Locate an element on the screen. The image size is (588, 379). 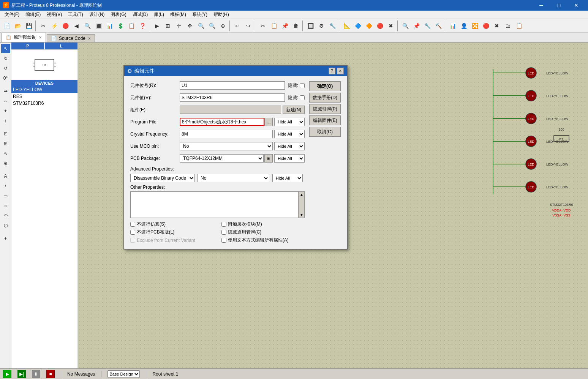
toolbar-btn-6: 🔳 is located at coordinates (98, 26).